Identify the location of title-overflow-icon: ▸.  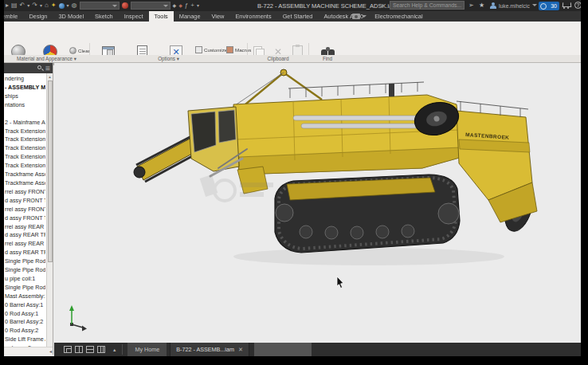
(382, 5).